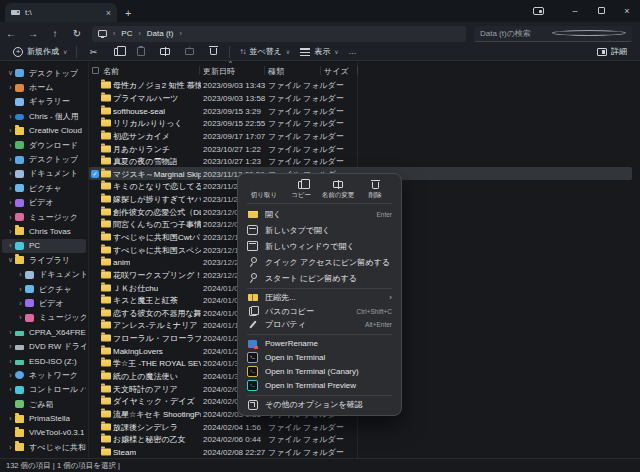 The height and width of the screenshot is (472, 640). Describe the element at coordinates (44, 145) in the screenshot. I see `sidebar-item-download: ›ダウンロード` at that location.